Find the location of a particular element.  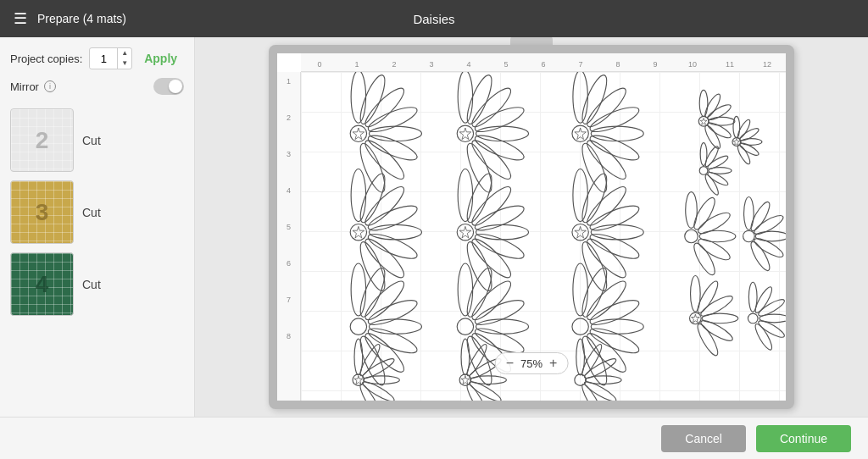

ruler-left: 1 2 3 4 5 6 7 8 is located at coordinates (289, 236).